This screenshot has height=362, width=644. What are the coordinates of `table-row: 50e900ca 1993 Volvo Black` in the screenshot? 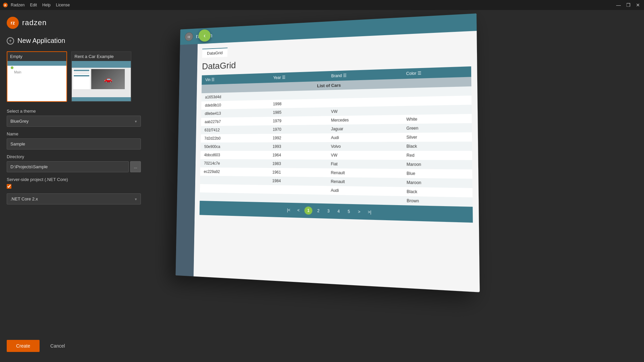 It's located at (336, 146).